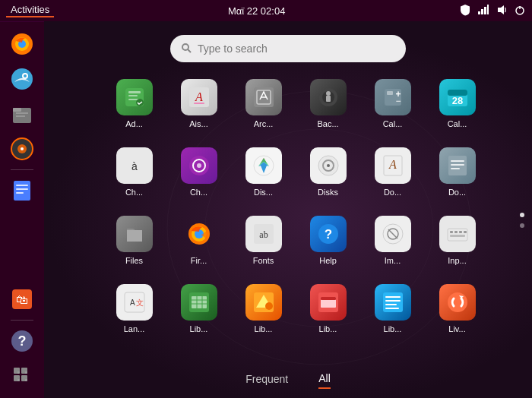 The width and height of the screenshot is (532, 398). What do you see at coordinates (22, 79) in the screenshot?
I see `sidebar-item-thunderbird` at bounding box center [22, 79].